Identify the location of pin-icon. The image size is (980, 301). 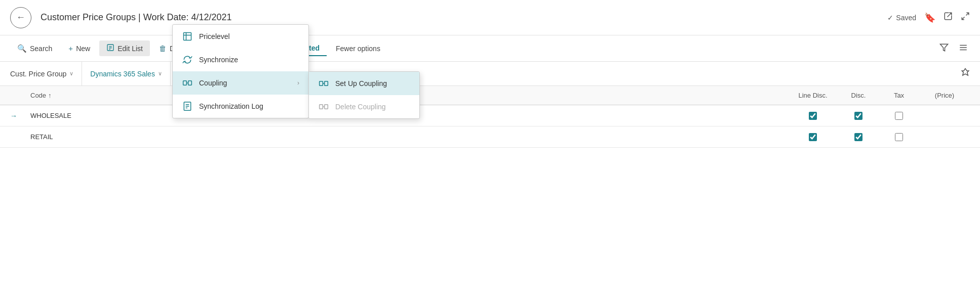
(965, 74).